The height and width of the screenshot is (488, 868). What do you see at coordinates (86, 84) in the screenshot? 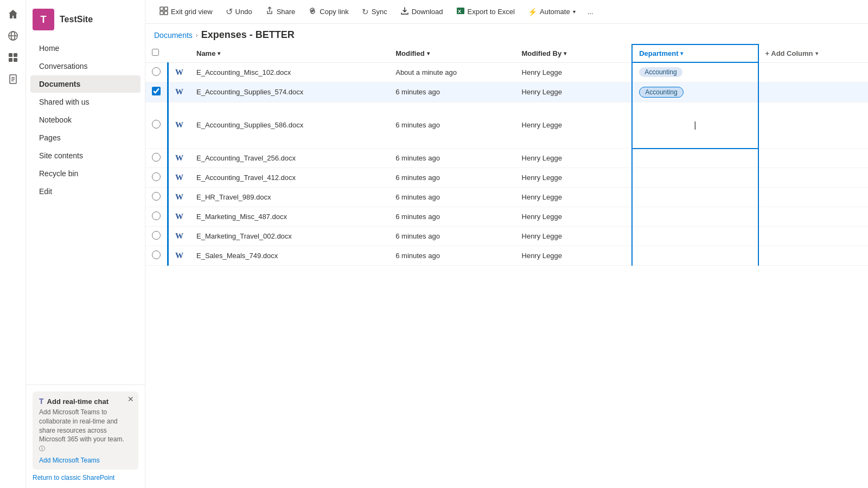
I see `sidebar-item-documents: Documents` at bounding box center [86, 84].